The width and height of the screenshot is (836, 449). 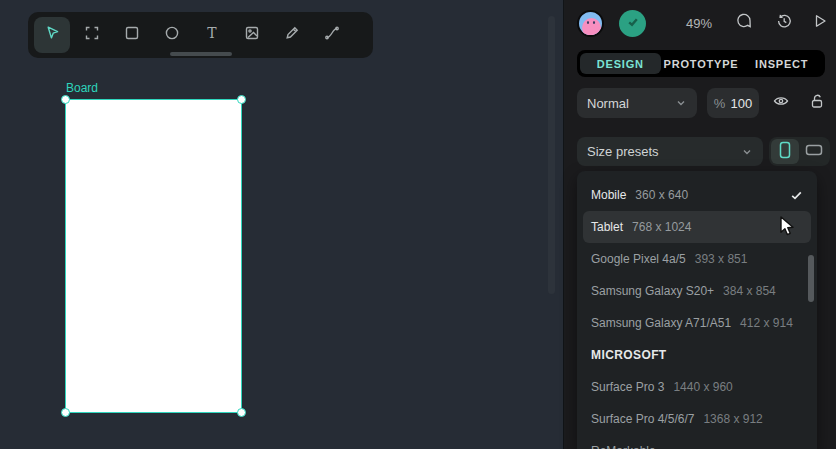 I want to click on preset-name: Samsung Galaxy S20+, so click(x=652, y=291).